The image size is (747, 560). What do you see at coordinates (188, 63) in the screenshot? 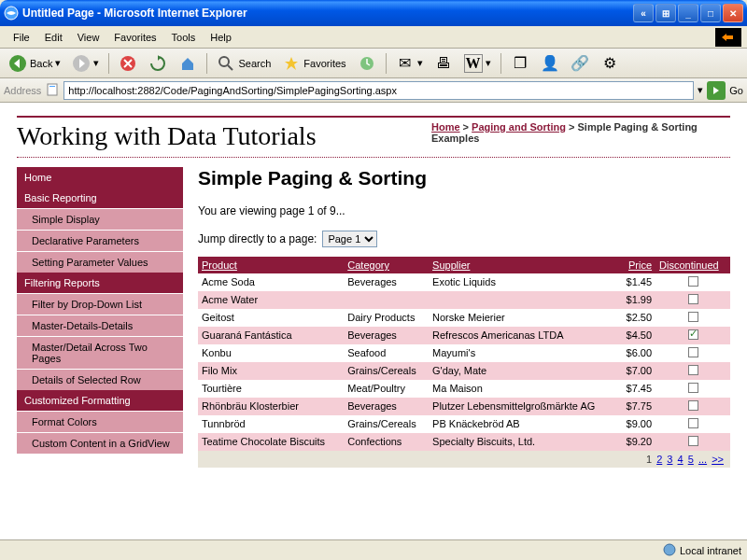
I see `home-button` at bounding box center [188, 63].